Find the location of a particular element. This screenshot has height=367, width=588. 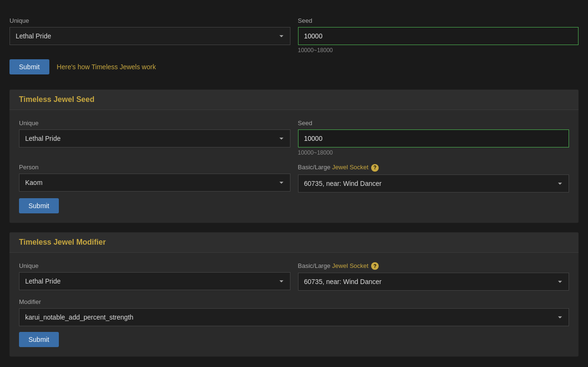

seed-person-label: Person is located at coordinates (155, 167).